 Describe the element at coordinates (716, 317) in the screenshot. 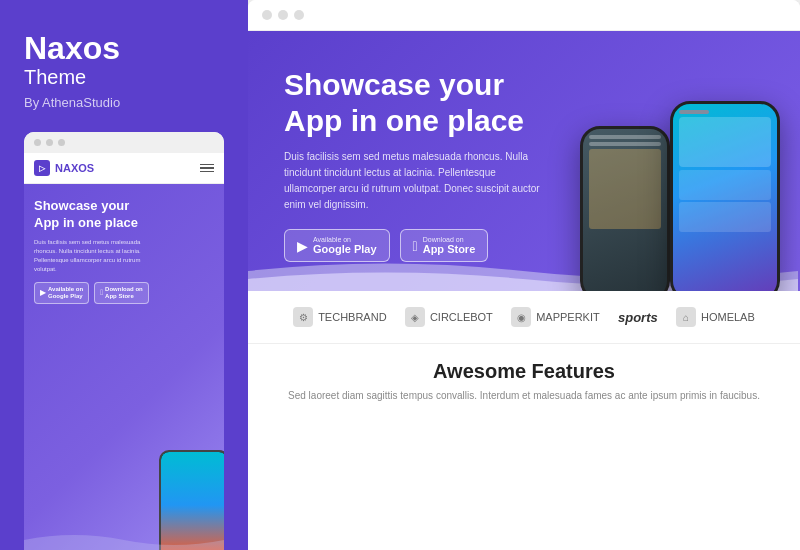

I see `brand-homelab: ⌂ HOMELAB` at that location.